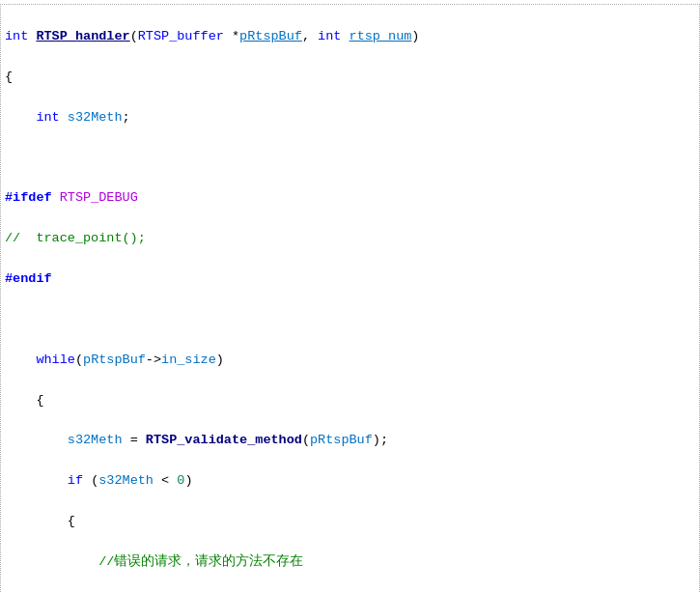 The image size is (700, 593). What do you see at coordinates (350, 118) in the screenshot?
I see `line-3: int s32Meth;` at bounding box center [350, 118].